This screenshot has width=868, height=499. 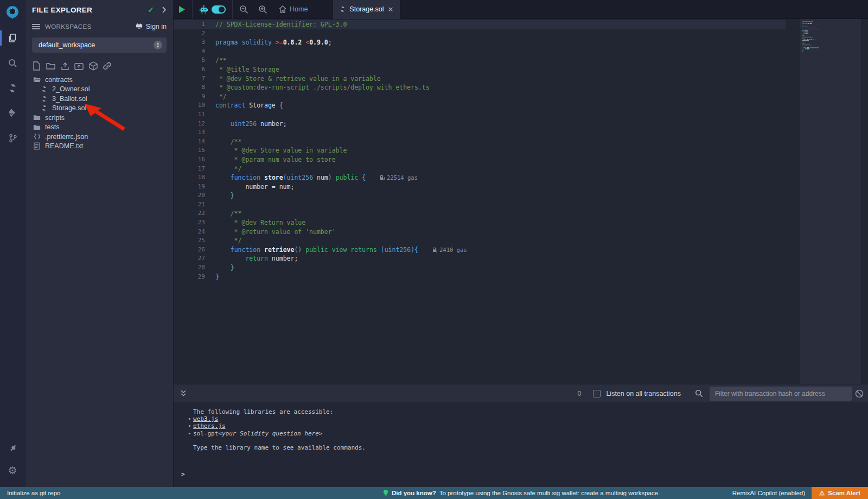 What do you see at coordinates (263, 10) in the screenshot?
I see `zoom-in-button` at bounding box center [263, 10].